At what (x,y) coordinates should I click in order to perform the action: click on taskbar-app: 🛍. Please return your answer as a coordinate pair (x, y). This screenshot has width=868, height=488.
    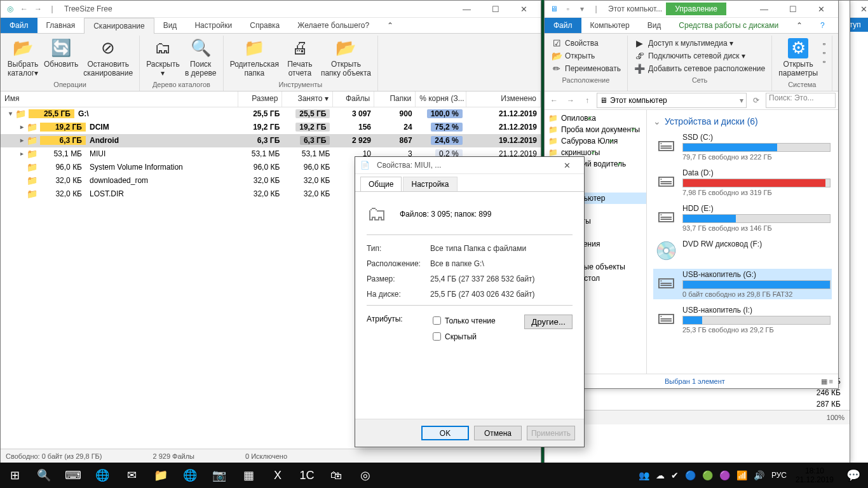
    Looking at the image, I should click on (336, 475).